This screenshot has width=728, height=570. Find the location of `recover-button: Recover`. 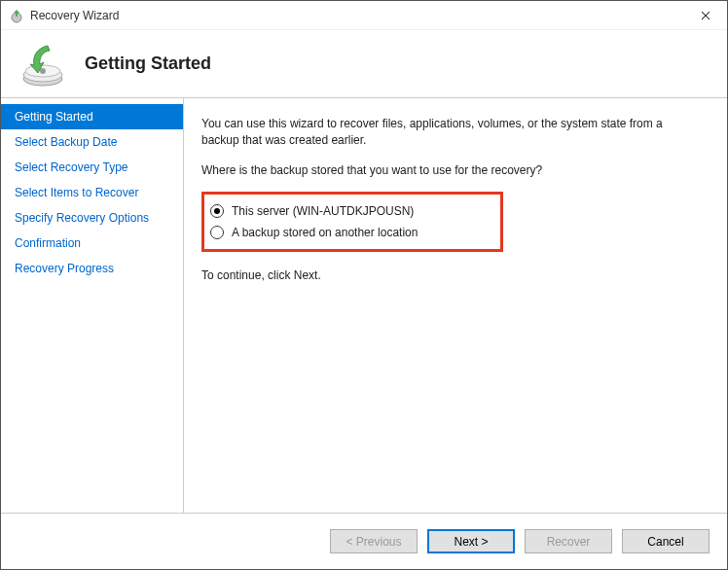

recover-button: Recover is located at coordinates (568, 541).